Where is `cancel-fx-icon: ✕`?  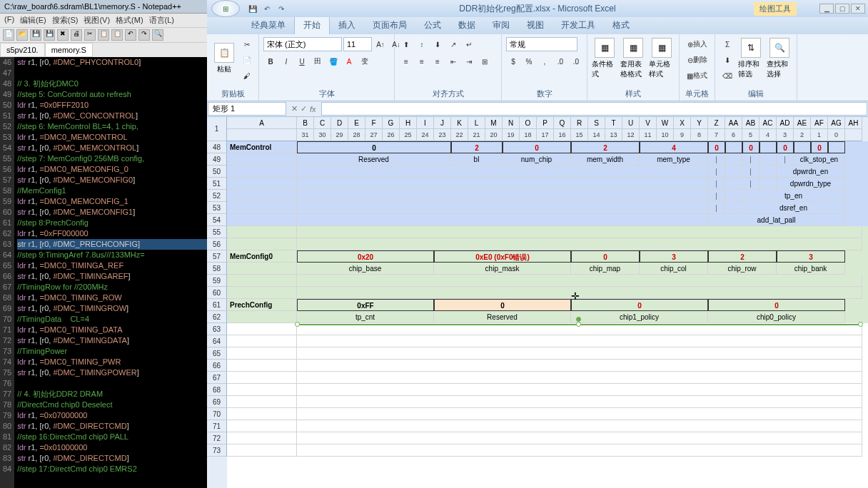
cancel-fx-icon: ✕ is located at coordinates (294, 108).